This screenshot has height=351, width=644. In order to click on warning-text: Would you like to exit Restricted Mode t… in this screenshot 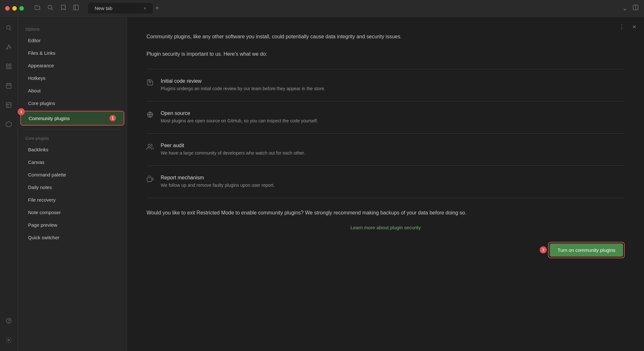, I will do `click(386, 213)`.